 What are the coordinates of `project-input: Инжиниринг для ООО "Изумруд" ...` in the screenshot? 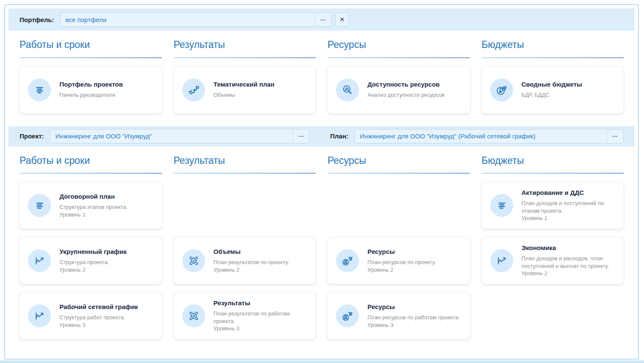 It's located at (180, 136).